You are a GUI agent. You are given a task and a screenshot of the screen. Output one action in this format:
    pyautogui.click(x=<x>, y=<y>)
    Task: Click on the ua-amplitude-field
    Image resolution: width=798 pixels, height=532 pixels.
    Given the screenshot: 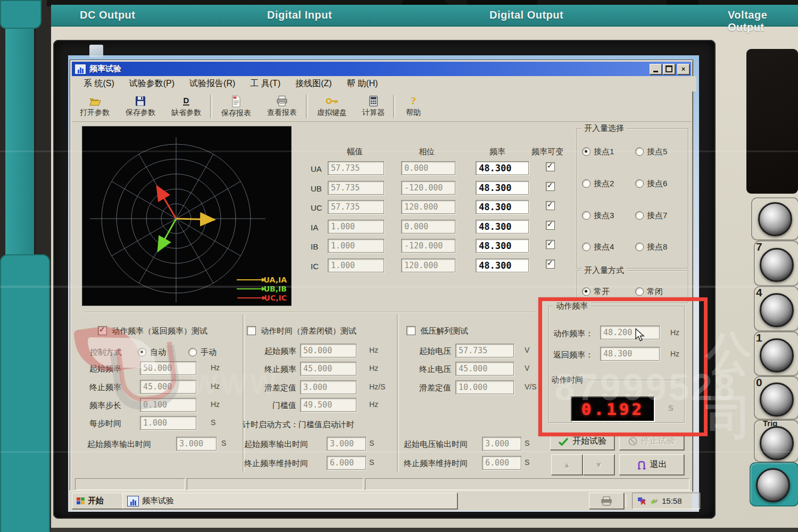 What is the action you would take?
    pyautogui.click(x=356, y=168)
    